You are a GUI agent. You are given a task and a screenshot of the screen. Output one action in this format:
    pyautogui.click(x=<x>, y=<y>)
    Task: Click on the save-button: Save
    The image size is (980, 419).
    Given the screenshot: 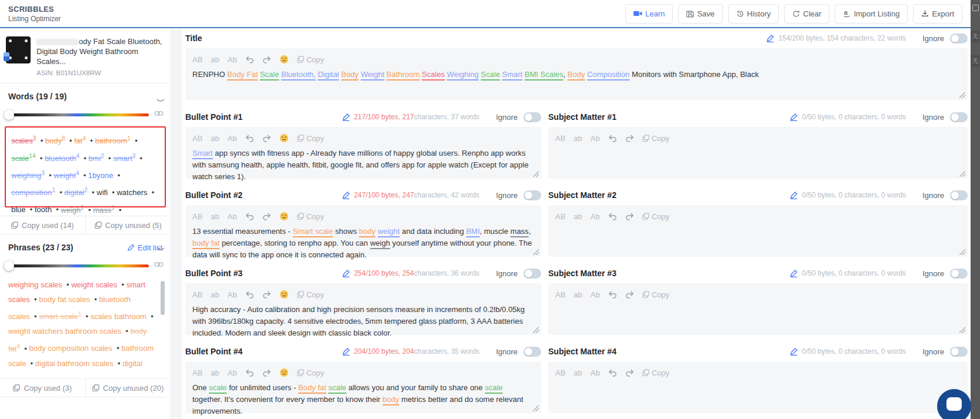 What is the action you would take?
    pyautogui.click(x=701, y=14)
    